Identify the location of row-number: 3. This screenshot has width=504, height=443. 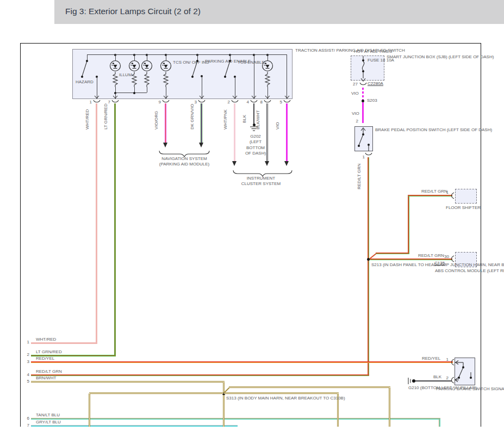
(27, 362).